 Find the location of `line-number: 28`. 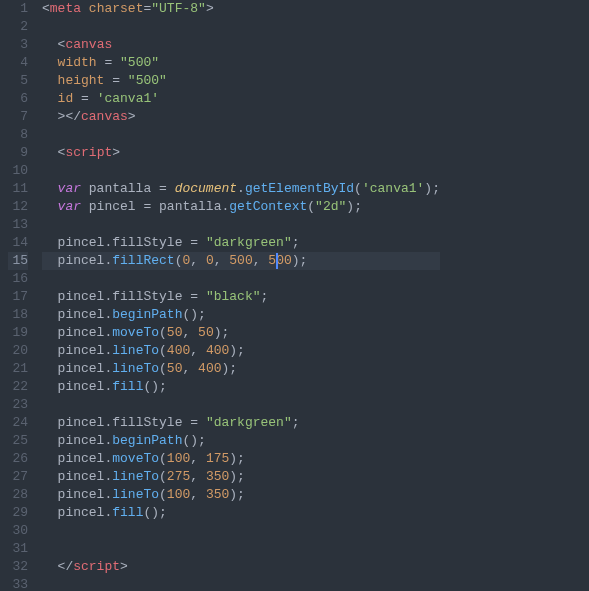

line-number: 28 is located at coordinates (18, 495).